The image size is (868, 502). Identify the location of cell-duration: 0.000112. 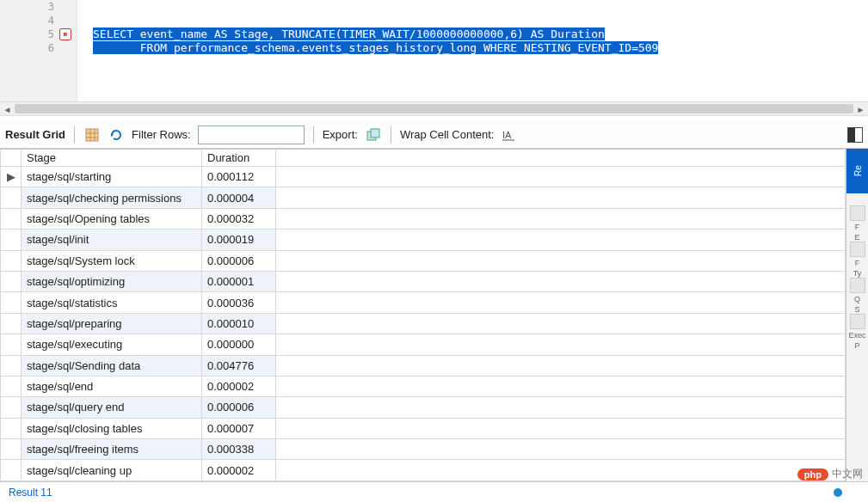
(239, 177).